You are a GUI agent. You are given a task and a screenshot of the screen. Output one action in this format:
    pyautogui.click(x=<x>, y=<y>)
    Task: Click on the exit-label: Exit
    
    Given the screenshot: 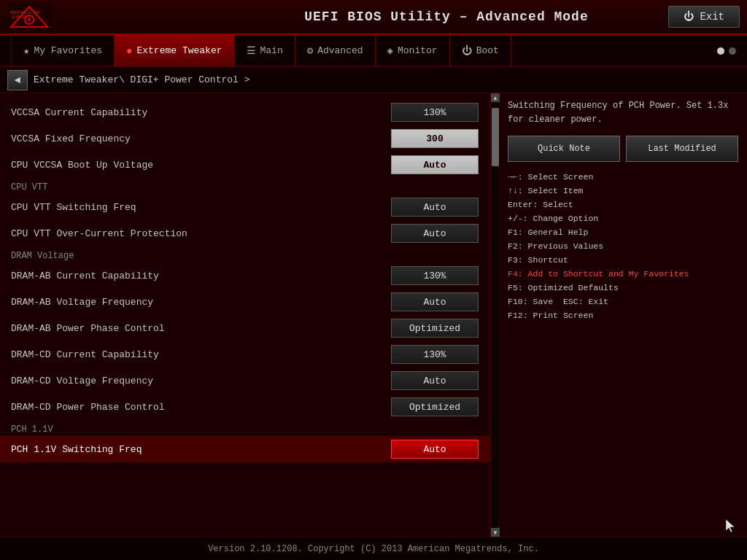 What is the action you would take?
    pyautogui.click(x=712, y=17)
    